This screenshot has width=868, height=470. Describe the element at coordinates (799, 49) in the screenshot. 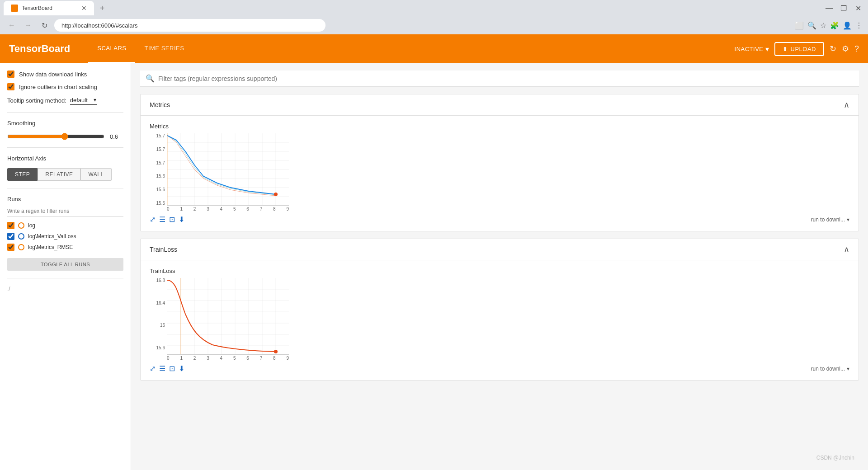

I see `upload-button: ⬆ UPLOAD` at that location.